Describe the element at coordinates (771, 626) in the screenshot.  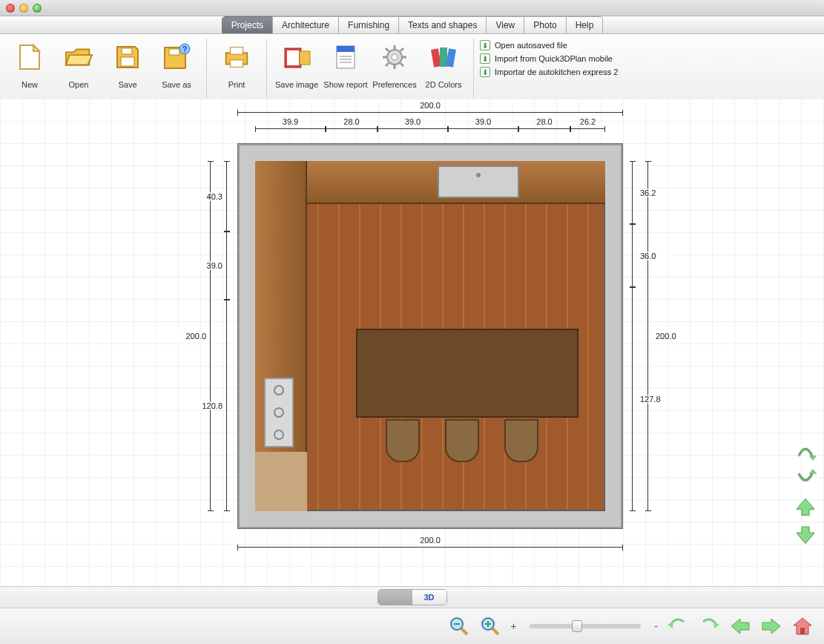
I see `move-right-button` at that location.